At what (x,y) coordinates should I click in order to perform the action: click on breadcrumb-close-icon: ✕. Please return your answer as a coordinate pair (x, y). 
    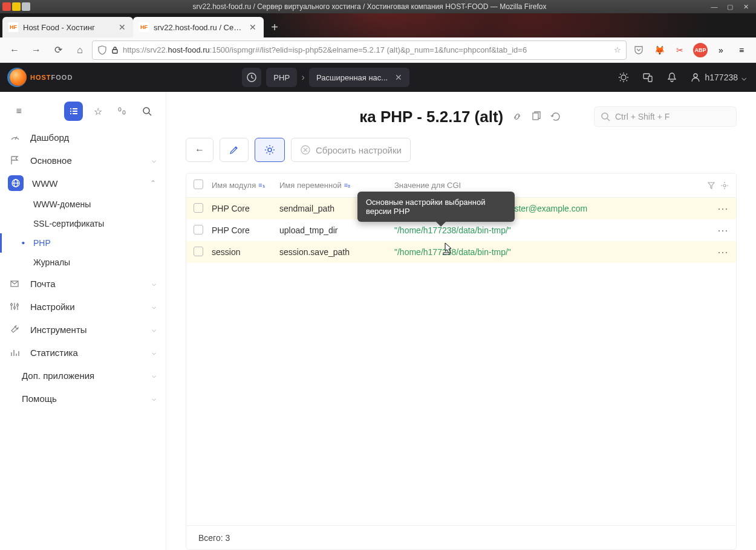
    Looking at the image, I should click on (399, 77).